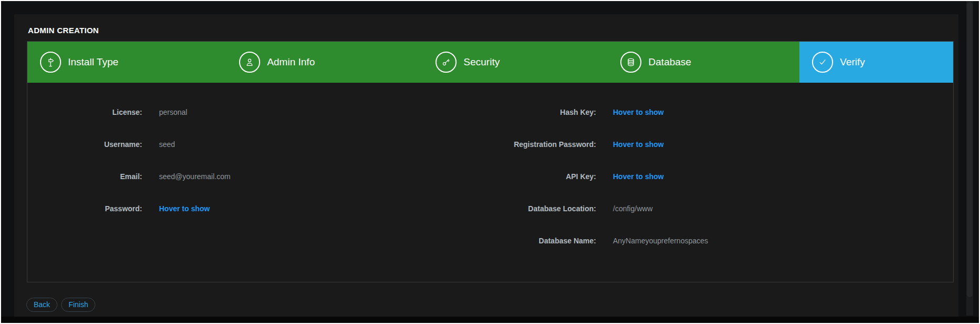 The height and width of the screenshot is (324, 980). Describe the element at coordinates (970, 158) in the screenshot. I see `scrollbar` at that location.